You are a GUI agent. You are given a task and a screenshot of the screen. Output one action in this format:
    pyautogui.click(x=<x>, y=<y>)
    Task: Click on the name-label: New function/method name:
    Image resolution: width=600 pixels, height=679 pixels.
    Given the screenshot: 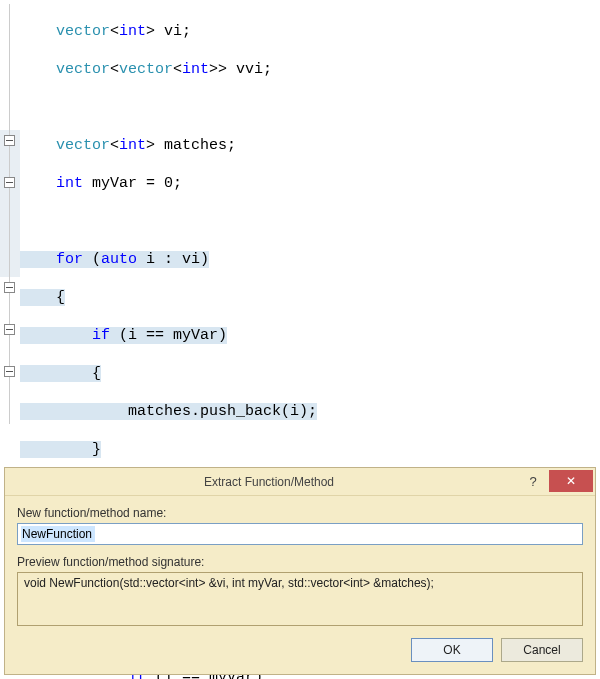 What is the action you would take?
    pyautogui.click(x=300, y=513)
    